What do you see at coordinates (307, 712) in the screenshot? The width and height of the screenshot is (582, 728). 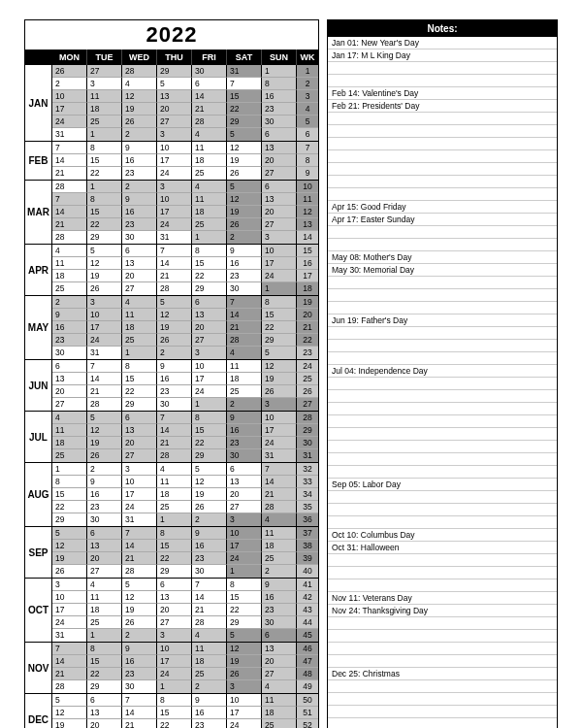 I see `week-number: 51` at bounding box center [307, 712].